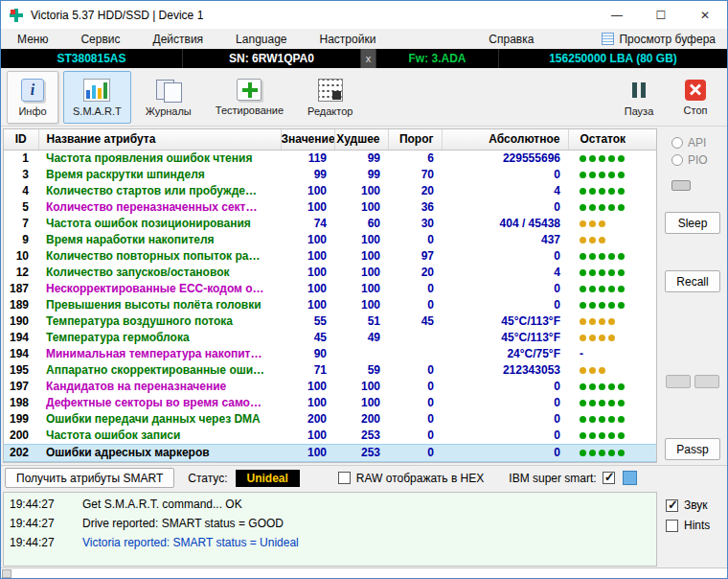 The height and width of the screenshot is (579, 728). I want to click on smart-row-200: 200Частота ошибок записи10025300, so click(330, 436).